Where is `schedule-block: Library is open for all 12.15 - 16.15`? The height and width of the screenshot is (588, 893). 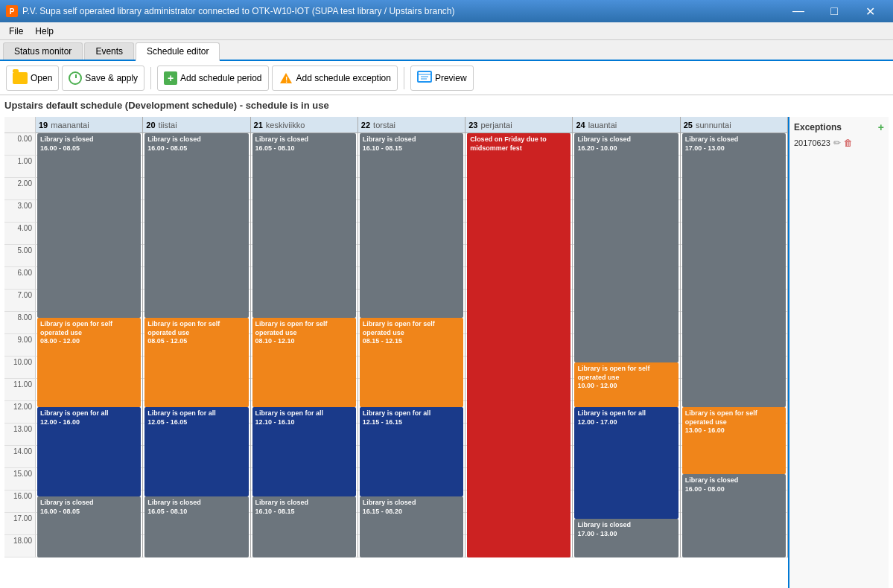 schedule-block: Library is open for all 12.15 - 16.15 is located at coordinates (411, 452).